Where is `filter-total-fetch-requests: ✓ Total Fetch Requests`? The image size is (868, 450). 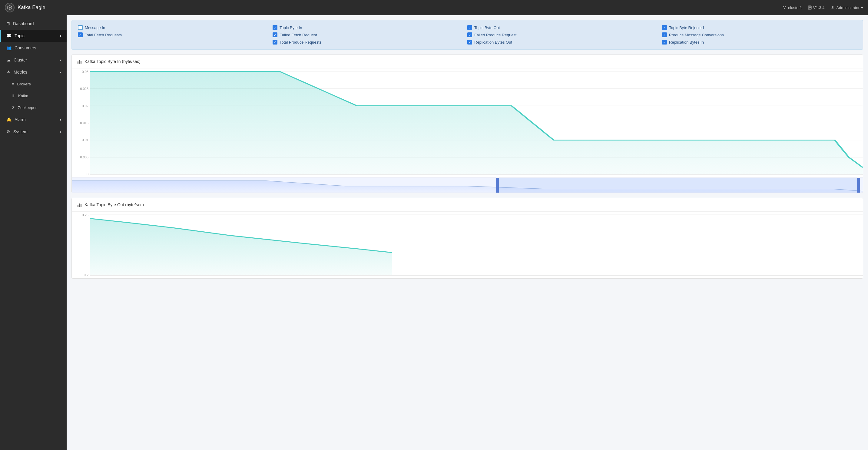
filter-total-fetch-requests: ✓ Total Fetch Requests is located at coordinates (175, 35).